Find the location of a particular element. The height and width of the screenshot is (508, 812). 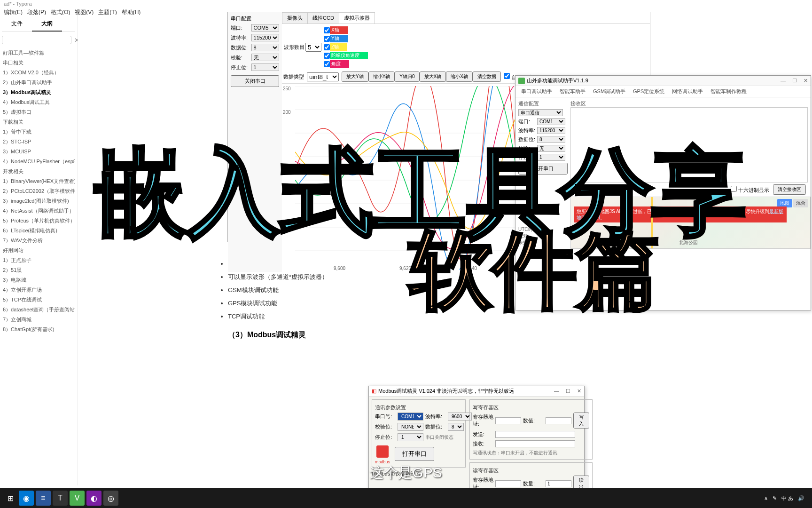

outline-item: 串口相关 is located at coordinates (39, 63).